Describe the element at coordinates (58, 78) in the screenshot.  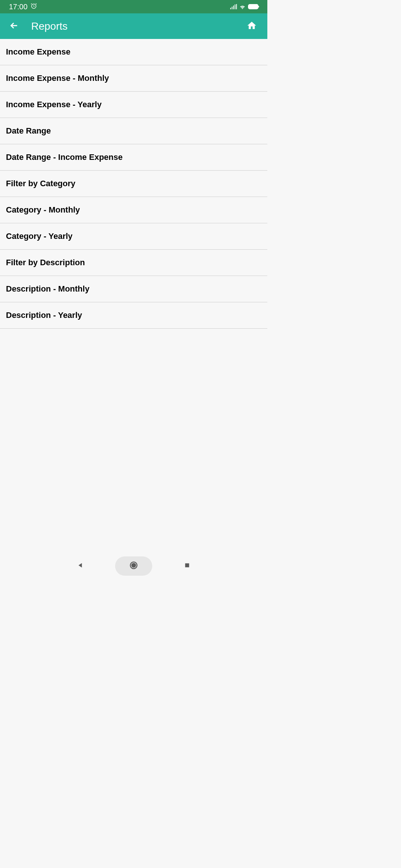
I see `list-item-label: Income Expense - Monthly` at that location.